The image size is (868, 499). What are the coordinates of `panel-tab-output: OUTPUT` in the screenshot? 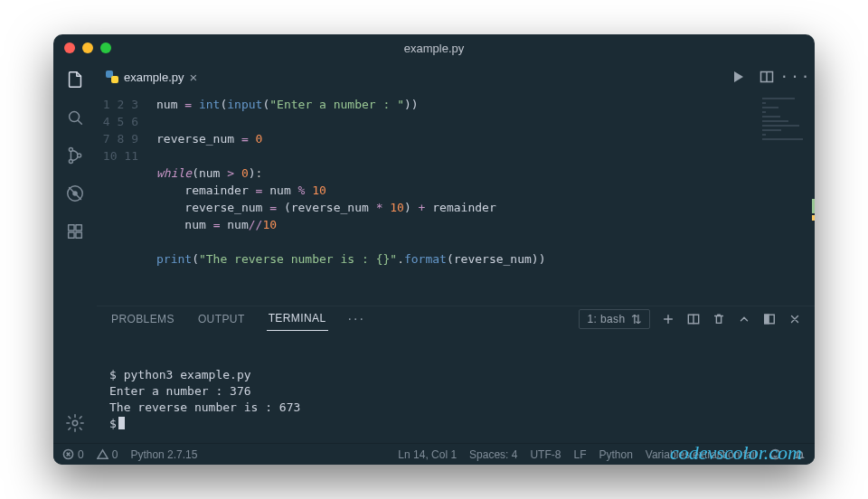 It's located at (222, 319).